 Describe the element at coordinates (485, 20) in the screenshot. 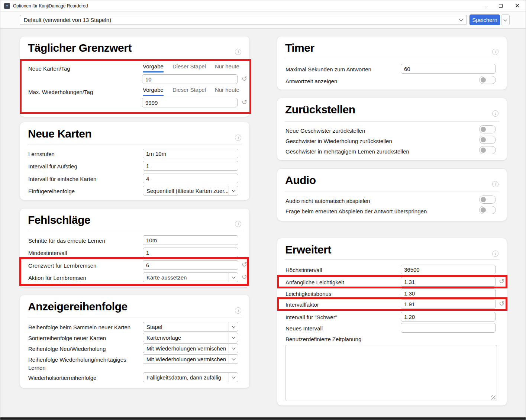

I see `save-button: Speichern` at that location.